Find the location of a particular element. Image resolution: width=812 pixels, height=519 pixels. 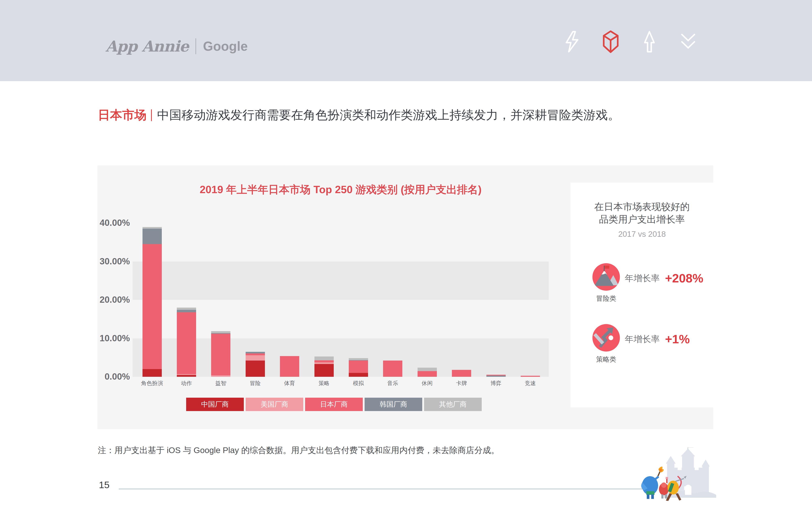

footer-divider-line is located at coordinates (381, 489).